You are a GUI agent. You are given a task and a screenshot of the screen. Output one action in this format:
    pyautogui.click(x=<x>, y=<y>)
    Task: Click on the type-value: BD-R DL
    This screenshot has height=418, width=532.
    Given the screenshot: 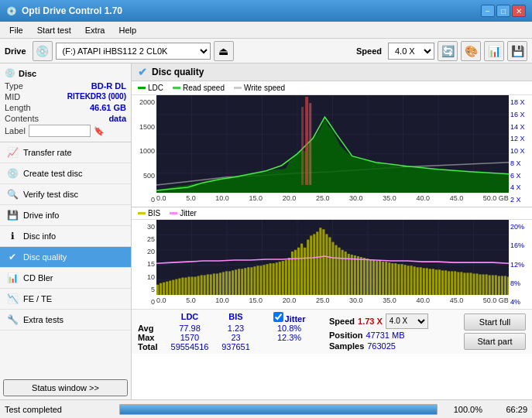 What is the action you would take?
    pyautogui.click(x=108, y=86)
    